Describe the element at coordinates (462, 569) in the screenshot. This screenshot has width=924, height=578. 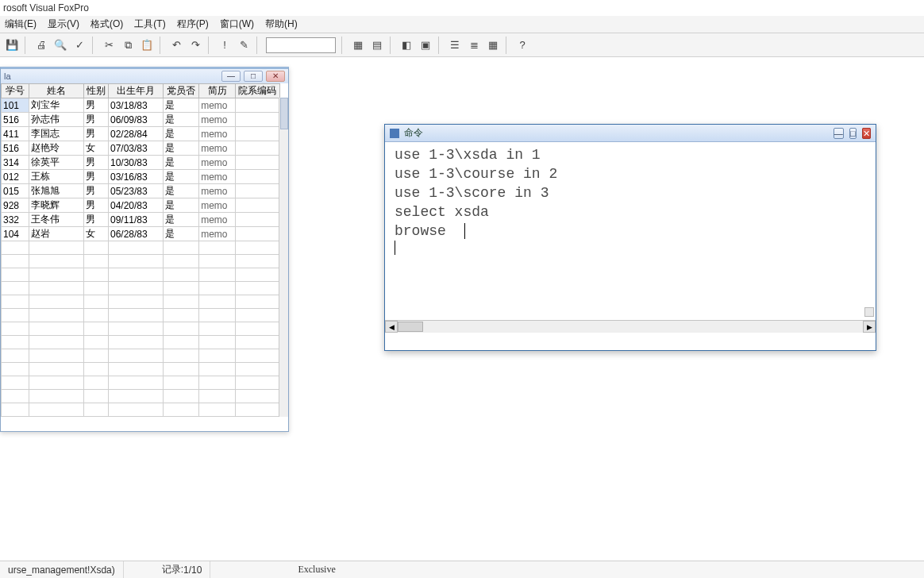
I see `statusbar: urse_management!Xsda) 记录: 1/10 Exclusive` at that location.